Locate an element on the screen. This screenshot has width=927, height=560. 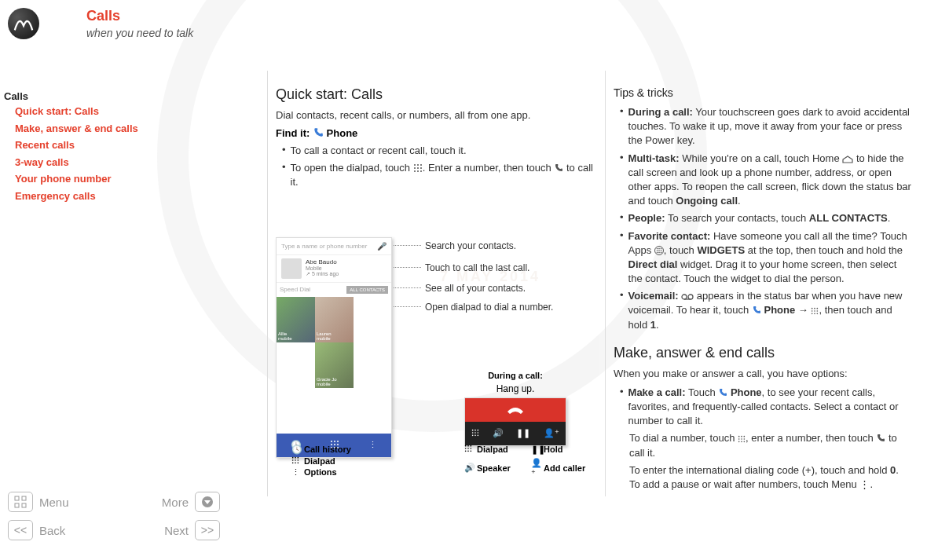
tips-heading: Tips & tricks is located at coordinates (762, 93).